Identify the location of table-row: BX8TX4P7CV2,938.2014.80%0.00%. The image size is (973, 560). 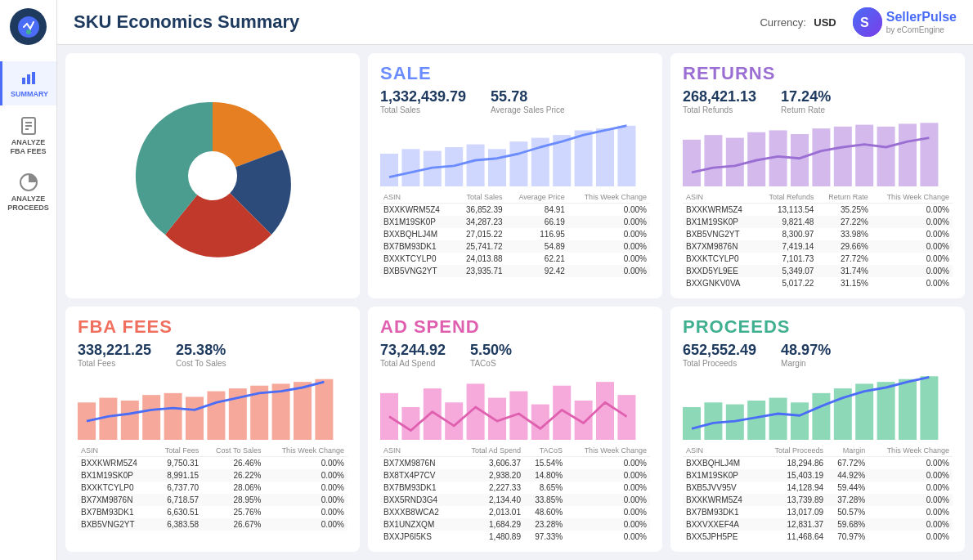
(515, 476).